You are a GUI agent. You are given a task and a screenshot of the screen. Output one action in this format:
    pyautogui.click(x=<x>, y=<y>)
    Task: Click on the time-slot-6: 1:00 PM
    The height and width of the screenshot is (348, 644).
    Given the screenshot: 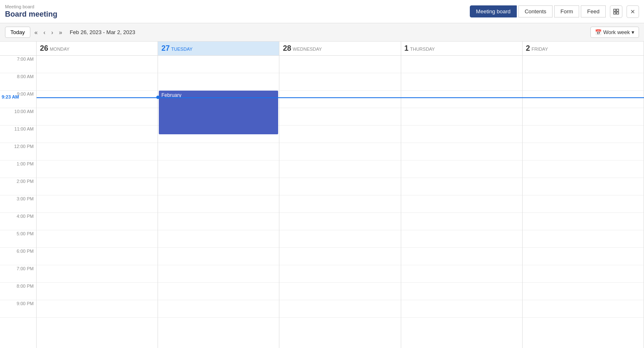 What is the action you would take?
    pyautogui.click(x=18, y=169)
    